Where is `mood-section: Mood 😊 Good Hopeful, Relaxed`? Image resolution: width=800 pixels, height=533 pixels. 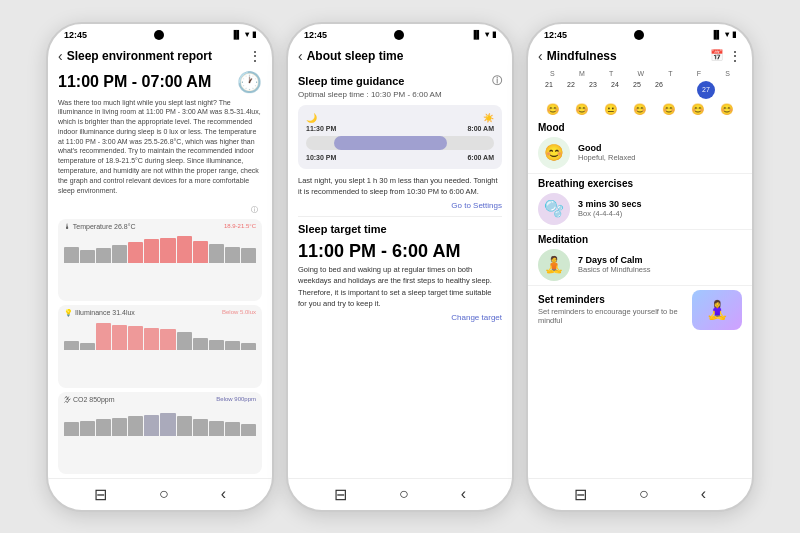
mood-section: Mood 😊 Good Hopeful, Relaxed is located at coordinates (640, 146).